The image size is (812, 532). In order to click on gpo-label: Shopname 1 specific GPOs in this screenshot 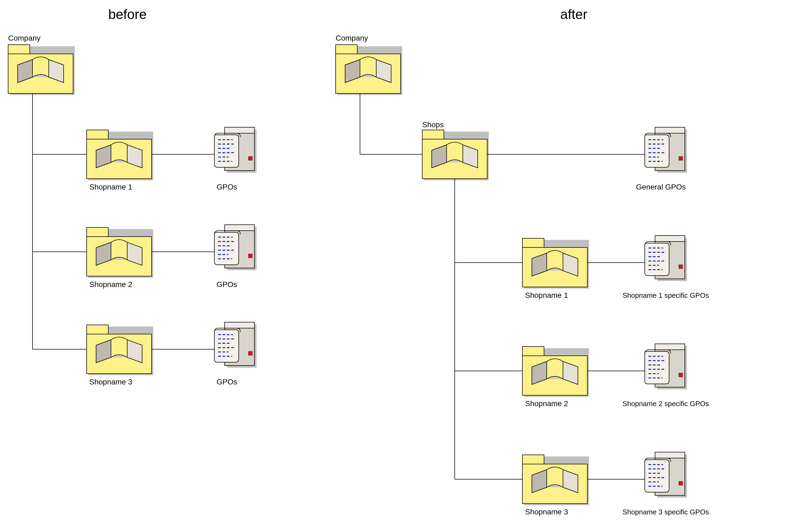, I will do `click(666, 296)`.